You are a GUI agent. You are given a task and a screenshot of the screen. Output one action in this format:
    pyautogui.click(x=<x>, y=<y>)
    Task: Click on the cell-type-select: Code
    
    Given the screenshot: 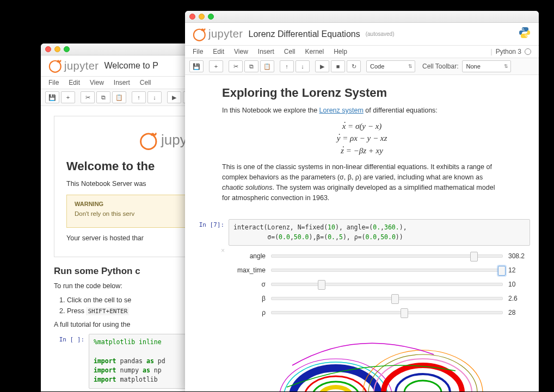 What is the action you would take?
    pyautogui.click(x=391, y=66)
    